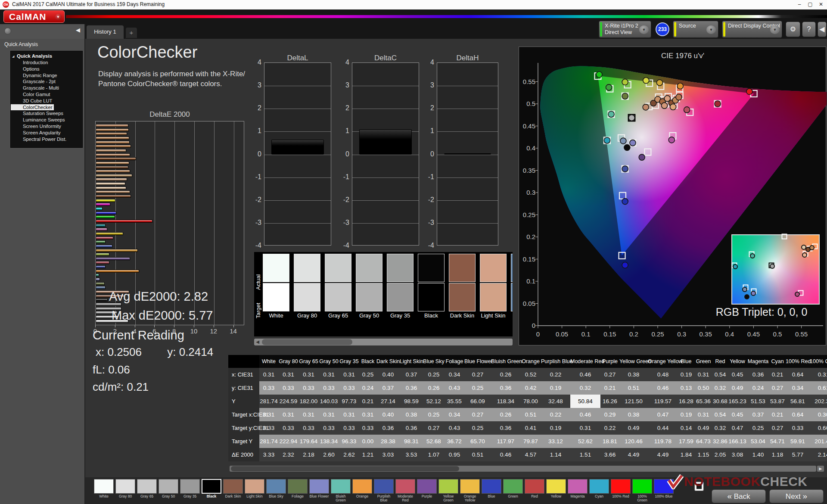 Image resolution: width=827 pixels, height=504 pixels. Describe the element at coordinates (47, 95) in the screenshot. I see `sidebar-item: Color Gamut` at that location.